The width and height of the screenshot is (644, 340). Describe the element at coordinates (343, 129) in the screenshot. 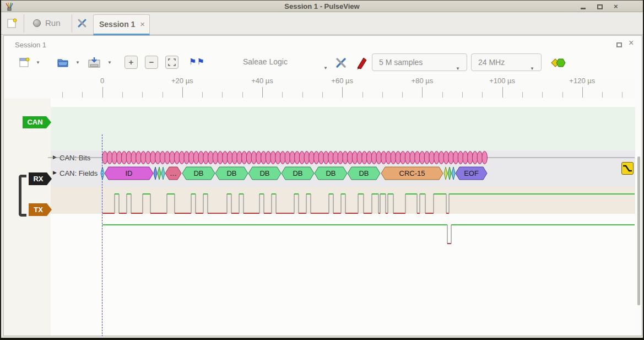

I see `decoder-rows-background` at that location.